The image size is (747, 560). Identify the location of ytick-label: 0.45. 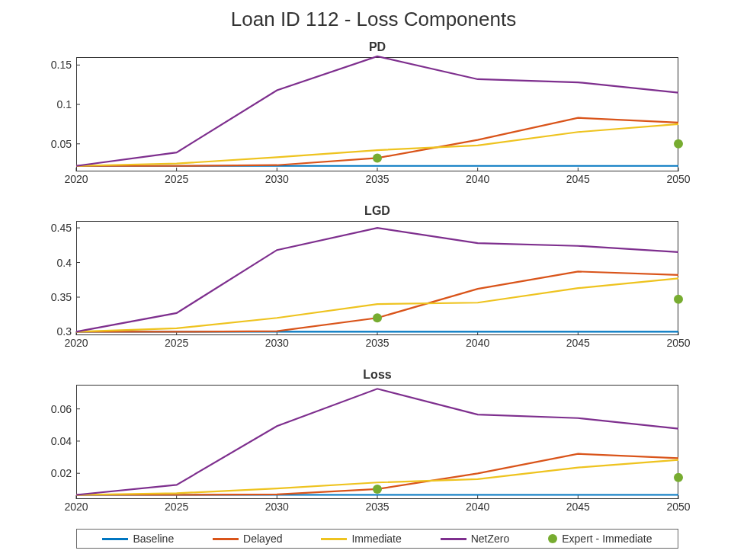
(64, 228).